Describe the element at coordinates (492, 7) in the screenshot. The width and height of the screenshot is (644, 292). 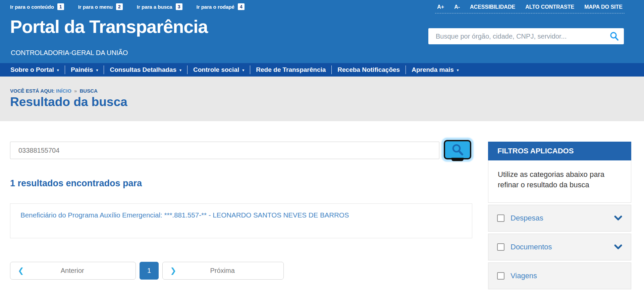
I see `accessibility-link: ACESSIBILIDADE` at that location.